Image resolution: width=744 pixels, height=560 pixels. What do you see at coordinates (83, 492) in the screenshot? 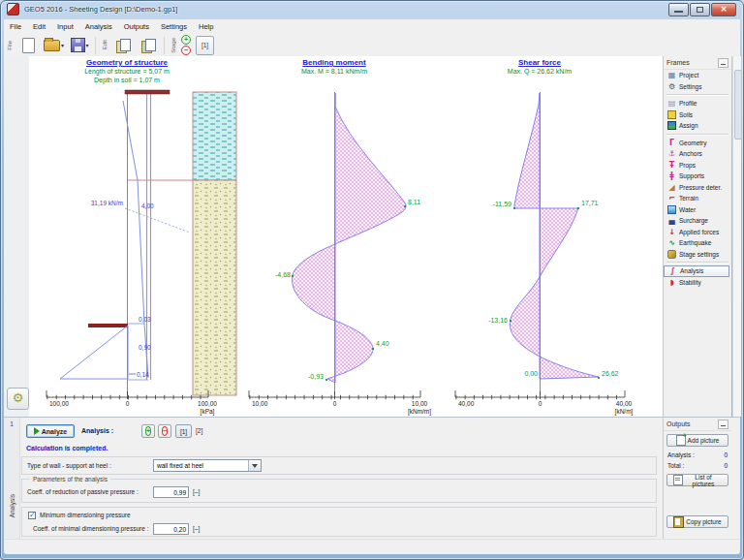
I see `coeff-passive-label: Coeff. of reduction of passive pressure …` at bounding box center [83, 492].